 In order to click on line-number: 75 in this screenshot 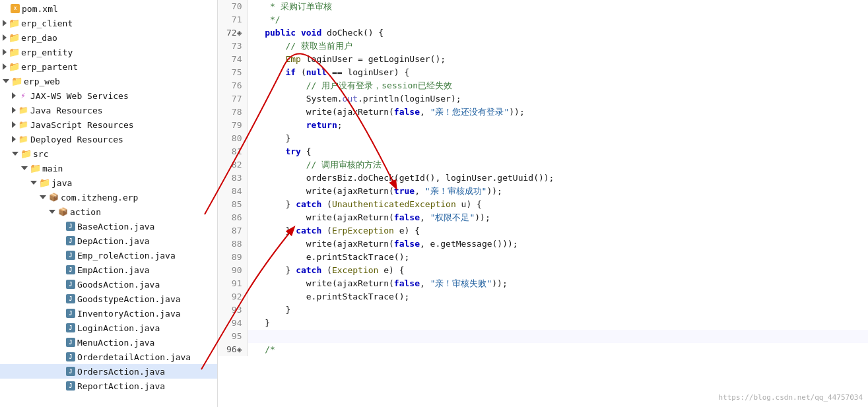, I will do `click(232, 73)`.